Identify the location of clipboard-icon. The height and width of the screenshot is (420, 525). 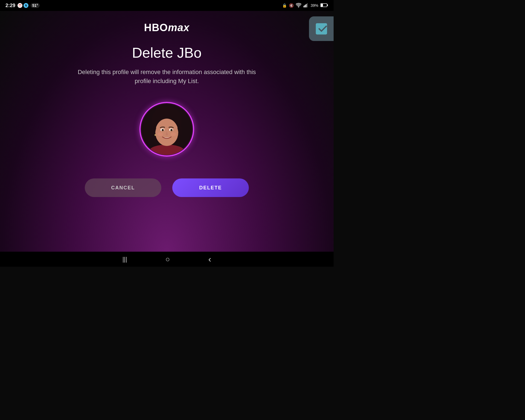
(322, 29).